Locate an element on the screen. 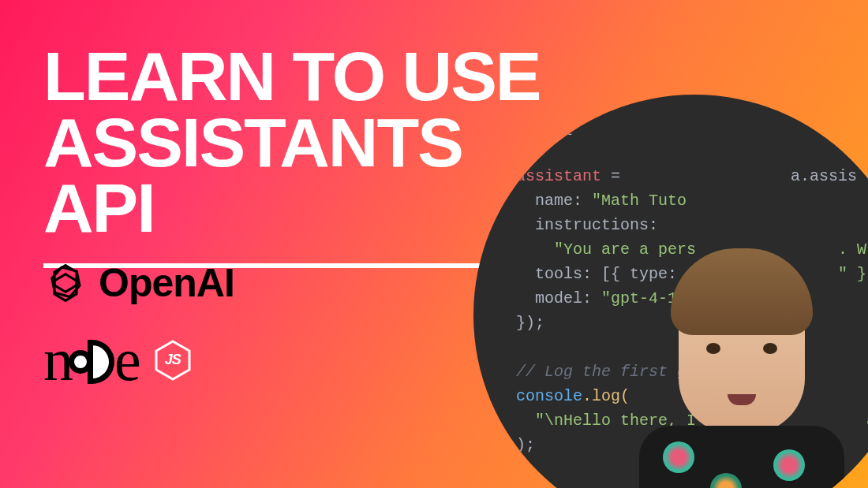  nodejs-logo: ne JS is located at coordinates (139, 359).